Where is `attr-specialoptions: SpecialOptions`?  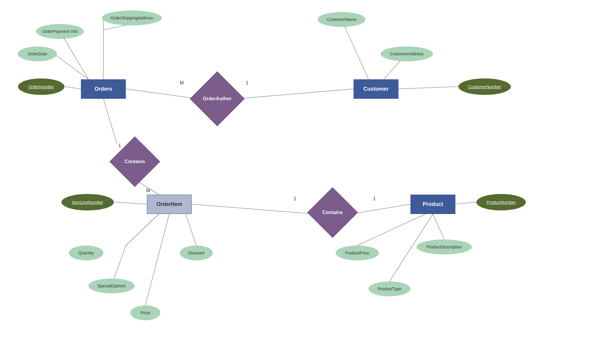
attr-specialoptions: SpecialOptions is located at coordinates (111, 286).